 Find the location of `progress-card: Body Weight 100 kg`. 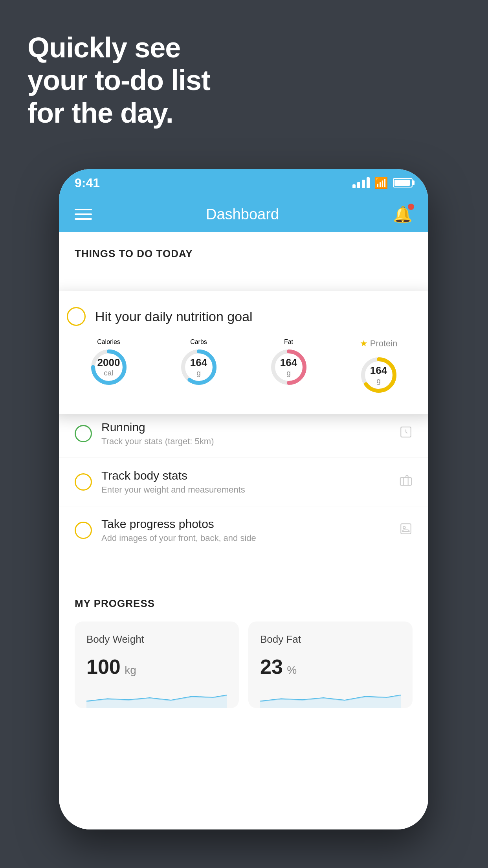

progress-card: Body Weight 100 kg is located at coordinates (157, 665).